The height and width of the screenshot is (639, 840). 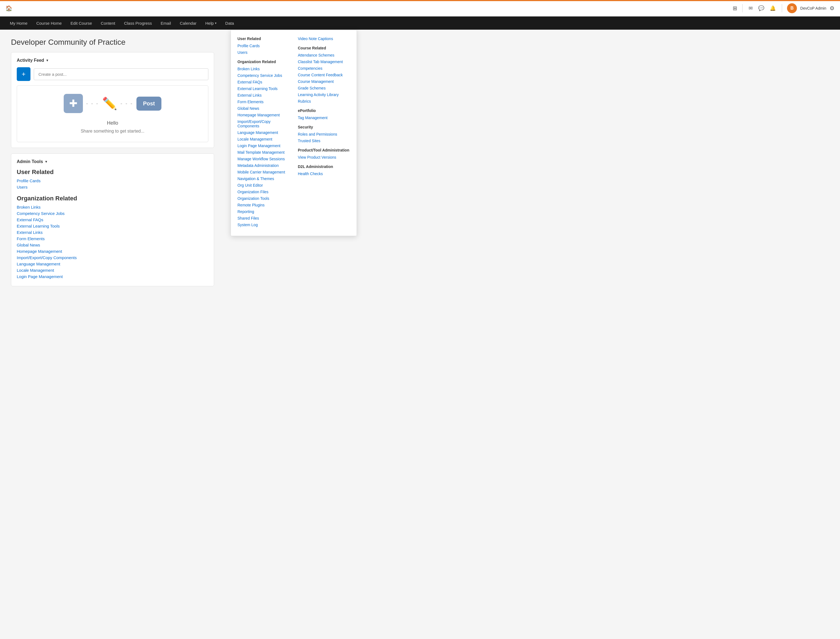 What do you see at coordinates (263, 165) in the screenshot?
I see `dropdown-metadata: Metadata Administration` at bounding box center [263, 165].